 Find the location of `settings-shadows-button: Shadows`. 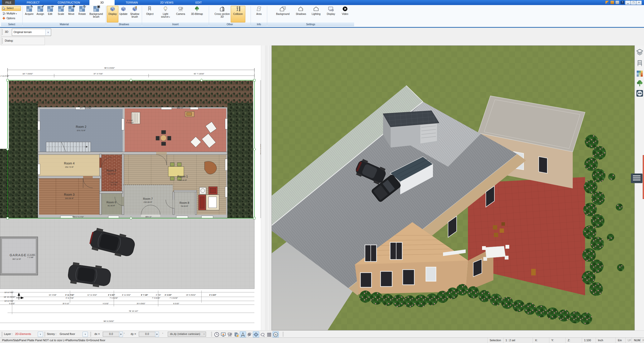

settings-shadows-button: Shadows is located at coordinates (301, 14).